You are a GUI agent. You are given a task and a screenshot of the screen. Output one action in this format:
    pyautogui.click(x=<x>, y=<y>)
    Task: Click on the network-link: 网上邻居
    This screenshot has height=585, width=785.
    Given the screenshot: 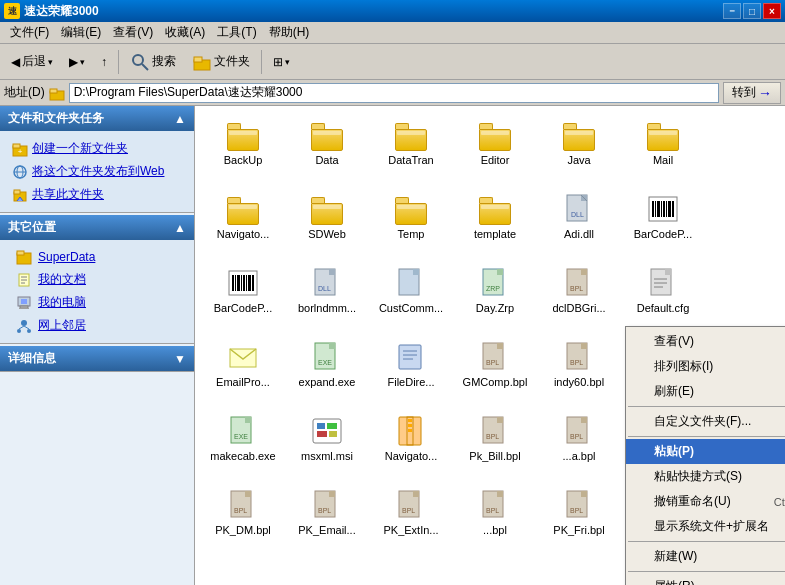 What is the action you would take?
    pyautogui.click(x=97, y=326)
    